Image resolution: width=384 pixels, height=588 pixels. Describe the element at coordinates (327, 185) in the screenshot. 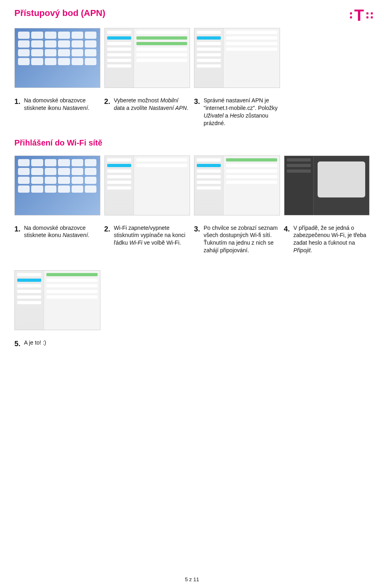

I see `screenshot-wifi-password` at that location.